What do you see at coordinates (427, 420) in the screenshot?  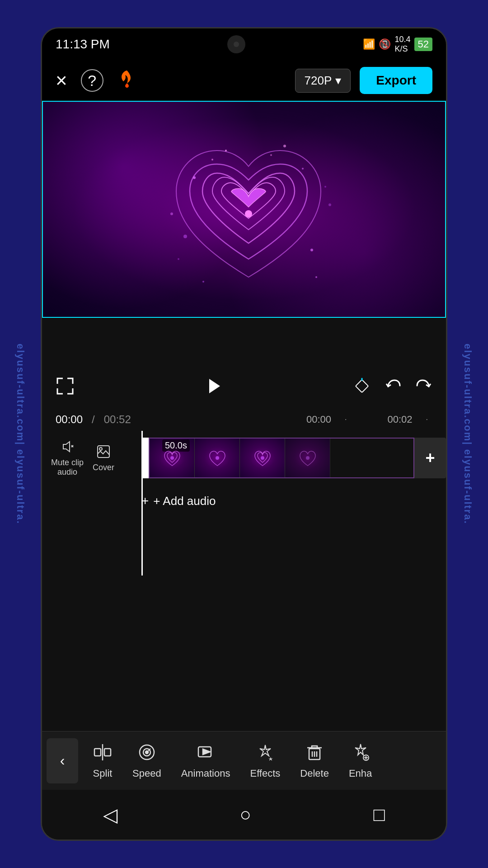 I see `ruler-dot2: ·` at bounding box center [427, 420].